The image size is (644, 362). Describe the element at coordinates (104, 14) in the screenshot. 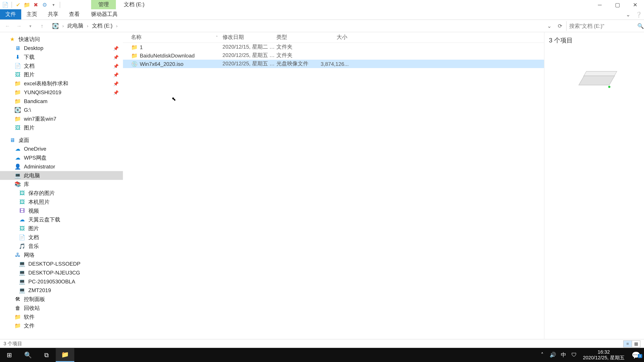

I see `ribbon-tab-drivetools: 驱动器工具` at that location.